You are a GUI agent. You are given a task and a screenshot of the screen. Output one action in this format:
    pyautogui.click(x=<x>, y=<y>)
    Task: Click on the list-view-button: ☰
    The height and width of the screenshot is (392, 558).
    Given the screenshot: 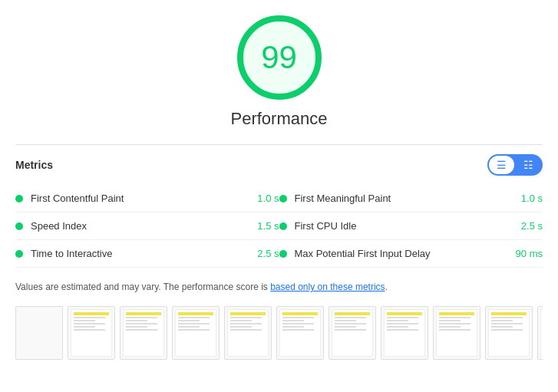 What is the action you would take?
    pyautogui.click(x=502, y=165)
    